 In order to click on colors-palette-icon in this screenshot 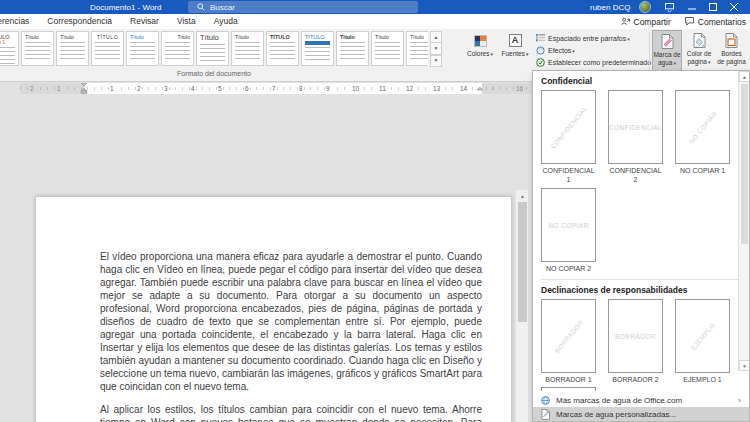, I will do `click(480, 41)`.